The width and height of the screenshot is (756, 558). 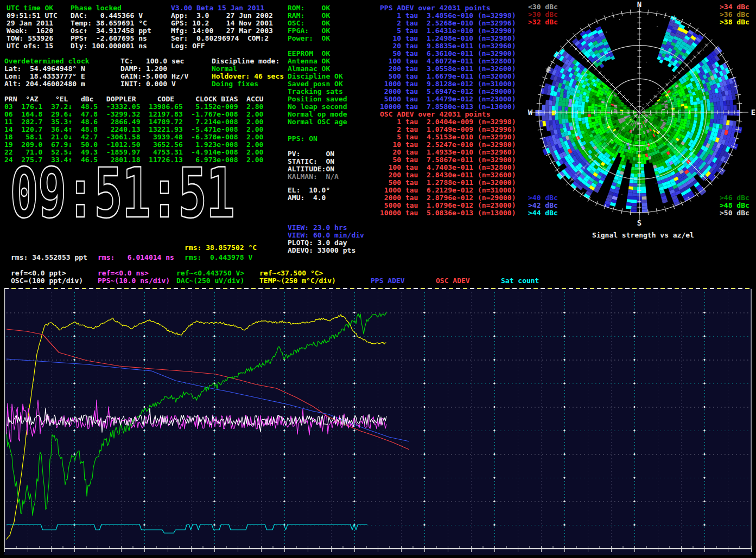 I want to click on polar-map-title: Signal strength vs az/el, so click(x=643, y=235).